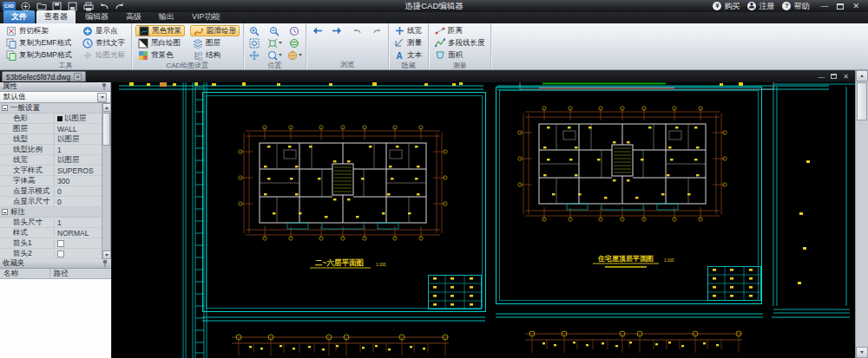 The height and width of the screenshot is (358, 868). Describe the element at coordinates (51, 108) in the screenshot. I see `property-group-general: 一般设置` at that location.